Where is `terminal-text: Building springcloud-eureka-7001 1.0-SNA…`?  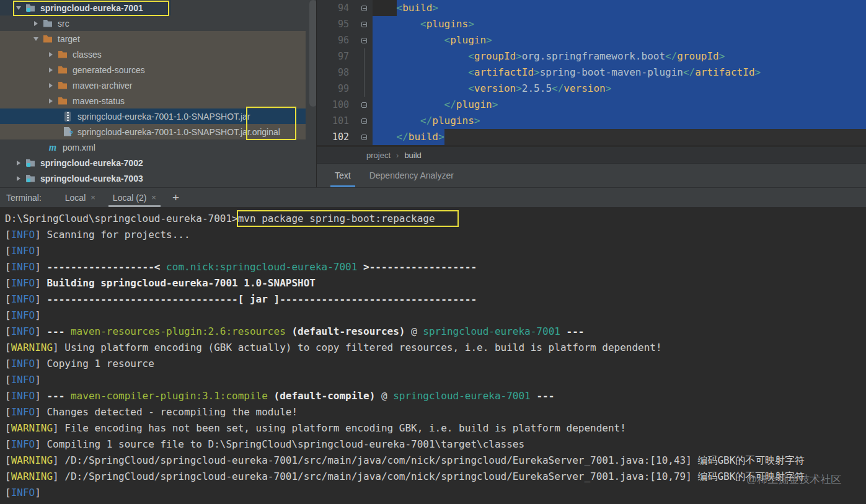
terminal-text: Building springcloud-eureka-7001 1.0-SNA… is located at coordinates (181, 283).